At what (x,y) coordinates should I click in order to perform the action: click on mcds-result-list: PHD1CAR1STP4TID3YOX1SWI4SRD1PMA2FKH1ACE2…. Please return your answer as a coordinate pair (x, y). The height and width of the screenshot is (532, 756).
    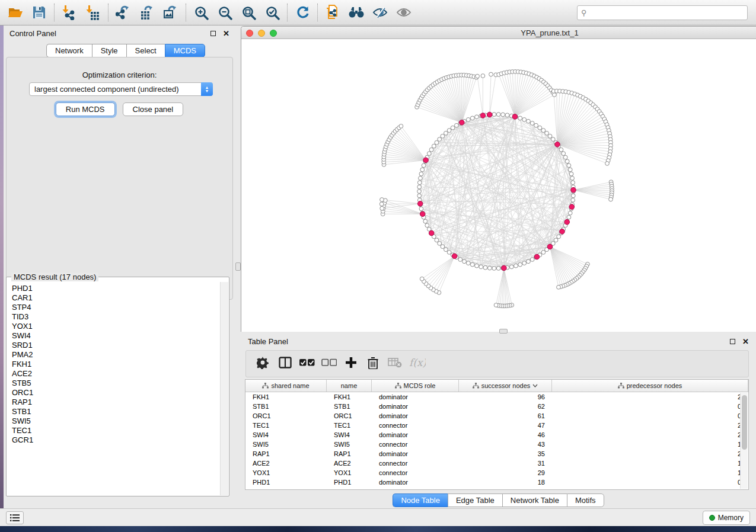
    Looking at the image, I should click on (114, 389).